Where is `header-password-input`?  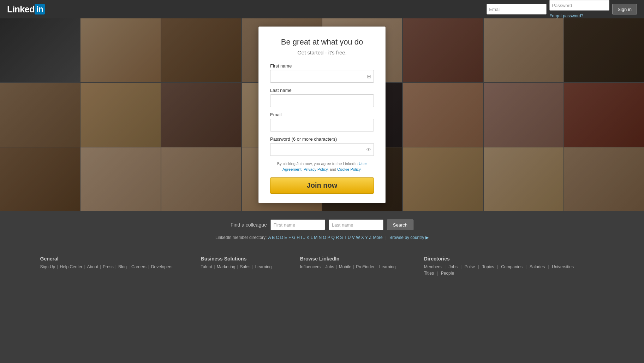 header-password-input is located at coordinates (579, 5).